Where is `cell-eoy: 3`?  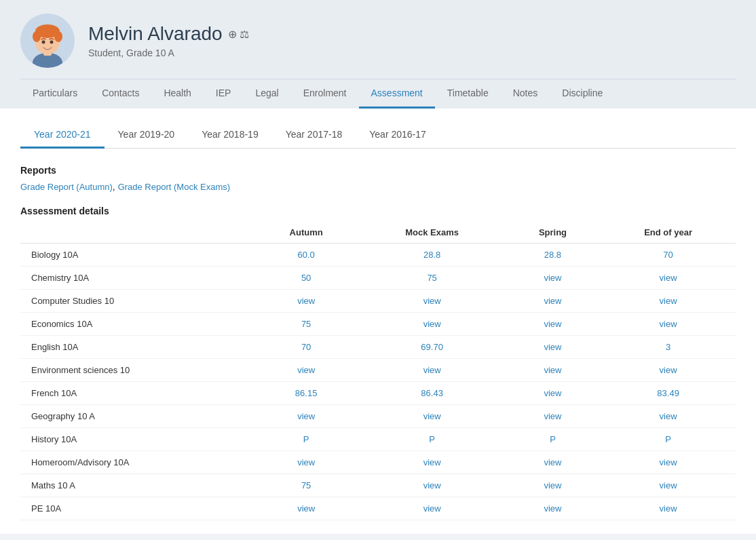 cell-eoy: 3 is located at coordinates (668, 347).